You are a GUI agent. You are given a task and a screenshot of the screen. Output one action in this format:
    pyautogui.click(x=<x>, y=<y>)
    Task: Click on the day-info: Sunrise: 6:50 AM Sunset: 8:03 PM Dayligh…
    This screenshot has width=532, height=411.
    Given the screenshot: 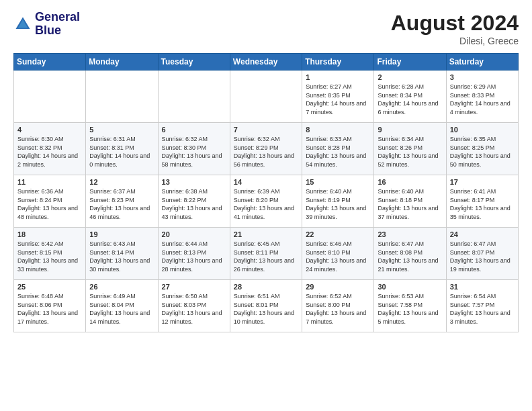 What is the action you would take?
    pyautogui.click(x=194, y=309)
    